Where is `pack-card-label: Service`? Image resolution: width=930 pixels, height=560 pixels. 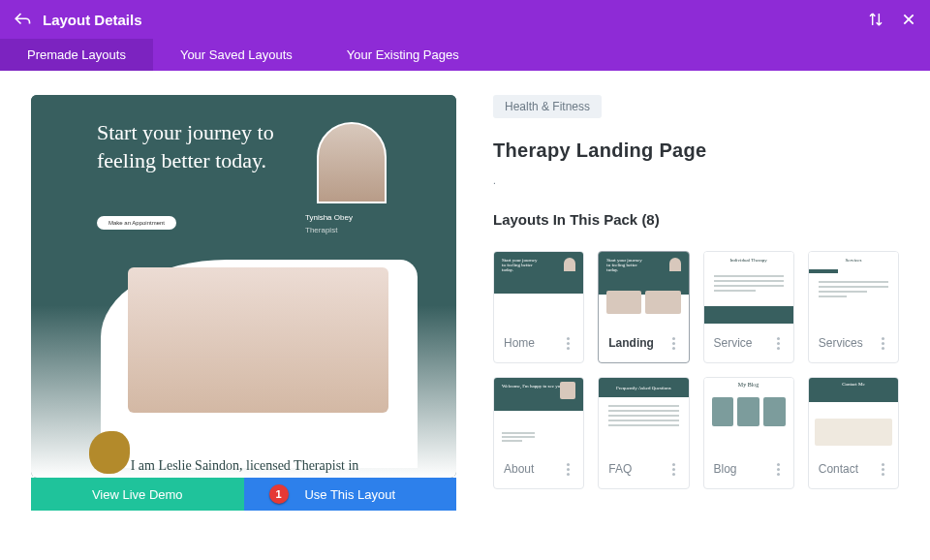
pack-card-label: Service is located at coordinates (733, 343).